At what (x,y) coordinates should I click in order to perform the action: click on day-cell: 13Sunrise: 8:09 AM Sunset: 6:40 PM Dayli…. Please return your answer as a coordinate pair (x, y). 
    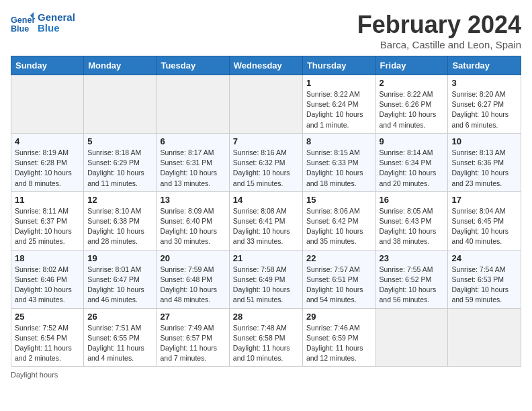
    Looking at the image, I should click on (193, 220).